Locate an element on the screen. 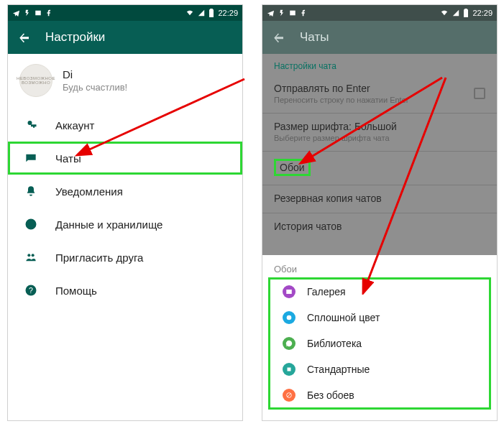 This screenshot has height=434, width=504. sheet-title: Обои is located at coordinates (380, 266).